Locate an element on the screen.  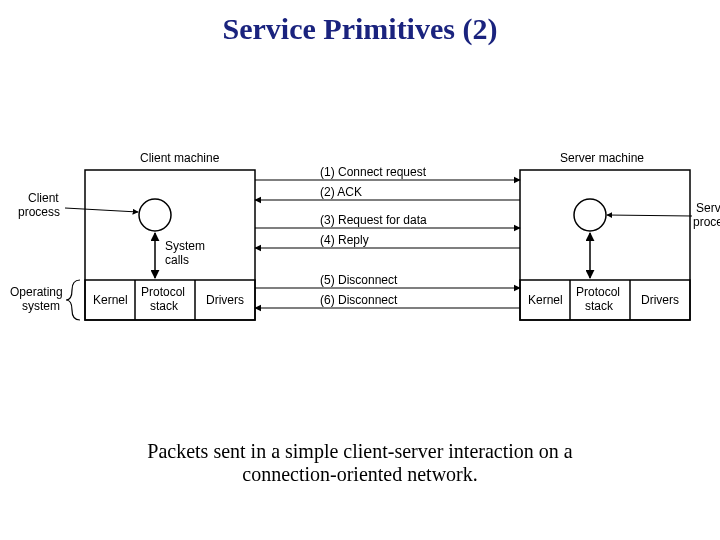
client-process-label-2: process is located at coordinates (39, 212).